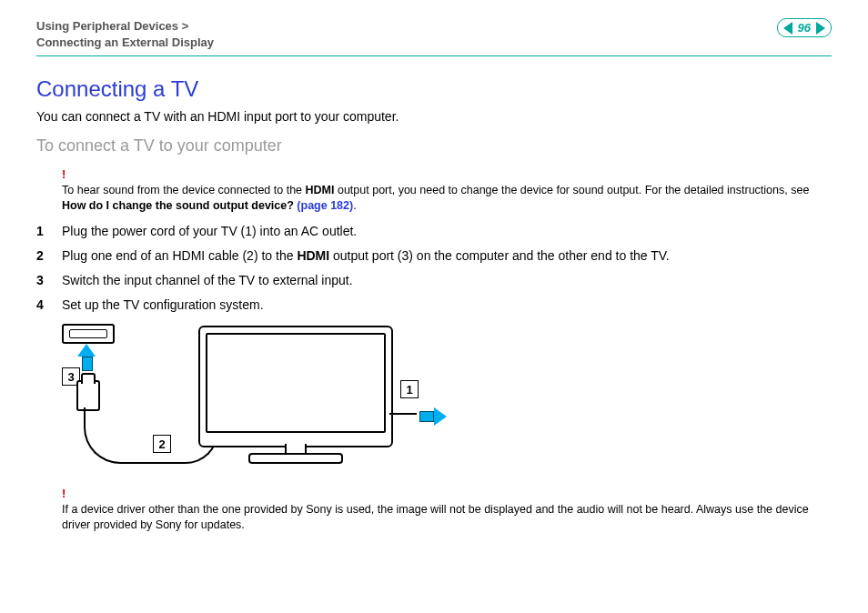 This screenshot has height=613, width=868. What do you see at coordinates (207, 280) in the screenshot?
I see `step-text: Switch the input channel of the TV to ex…` at bounding box center [207, 280].